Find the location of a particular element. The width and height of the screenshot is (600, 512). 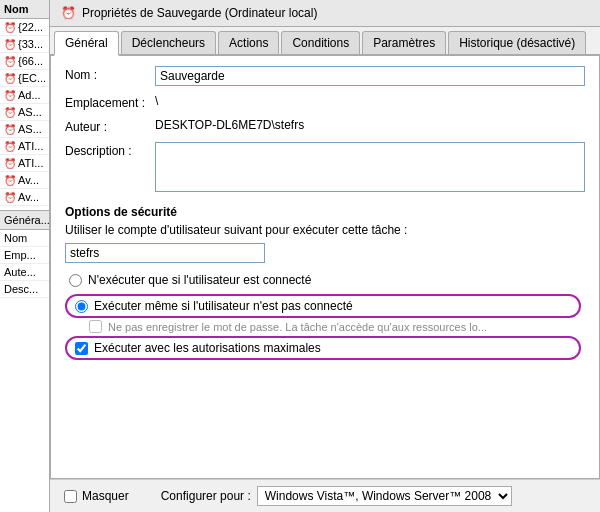

dialog-title-text: Propriétés de Sauvegarde (Ordinateur loc… is located at coordinates (200, 13).